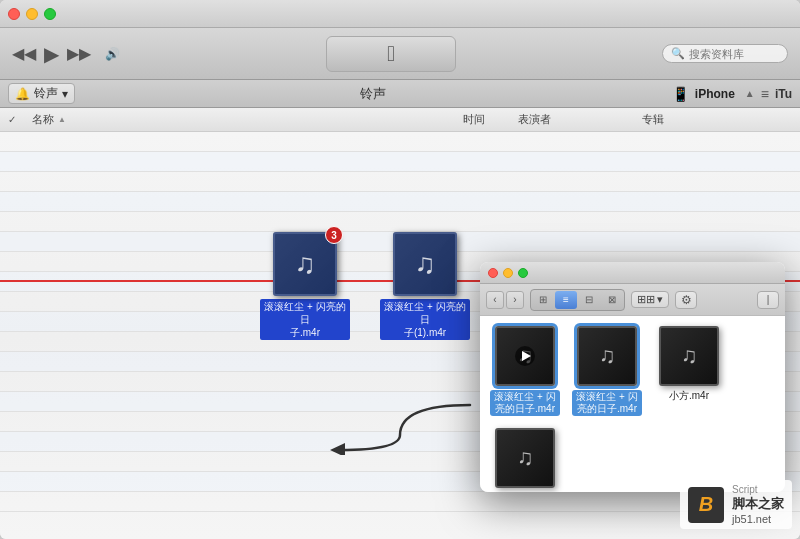 This screenshot has height=539, width=800. I want to click on finder-close-button, so click(493, 273).